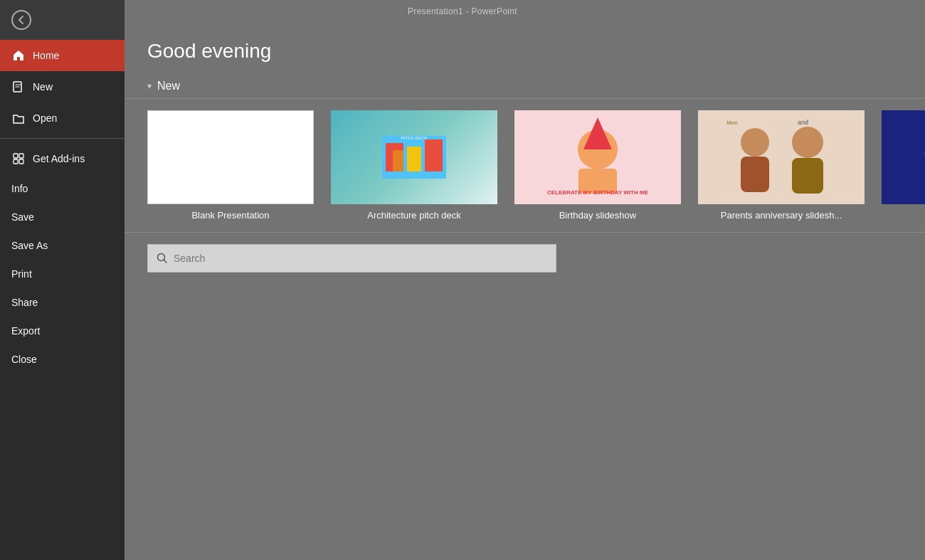  What do you see at coordinates (63, 189) in the screenshot?
I see `sidebar-item-info: Info` at bounding box center [63, 189].